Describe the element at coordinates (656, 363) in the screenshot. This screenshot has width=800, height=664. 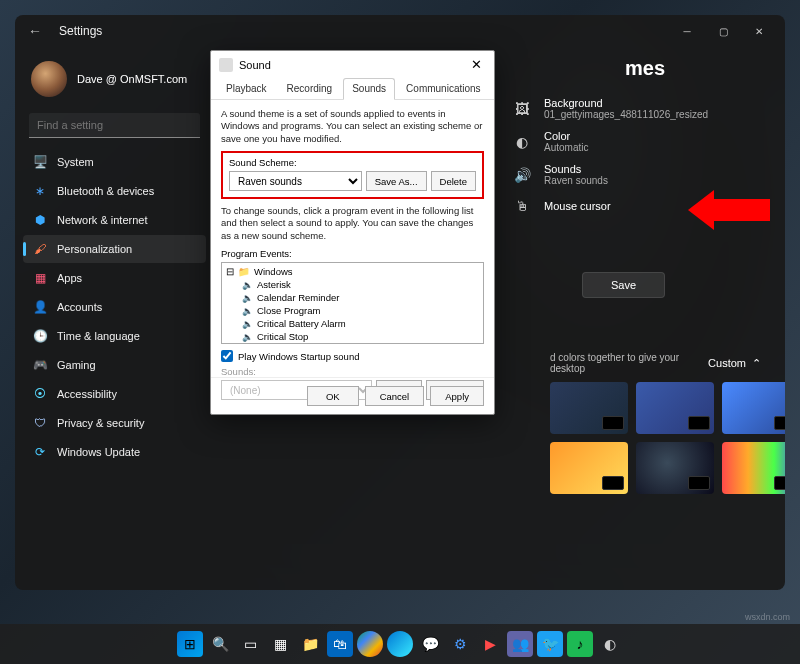
I see `theme-desc-row: d colors together to give your desktop C…` at that location.